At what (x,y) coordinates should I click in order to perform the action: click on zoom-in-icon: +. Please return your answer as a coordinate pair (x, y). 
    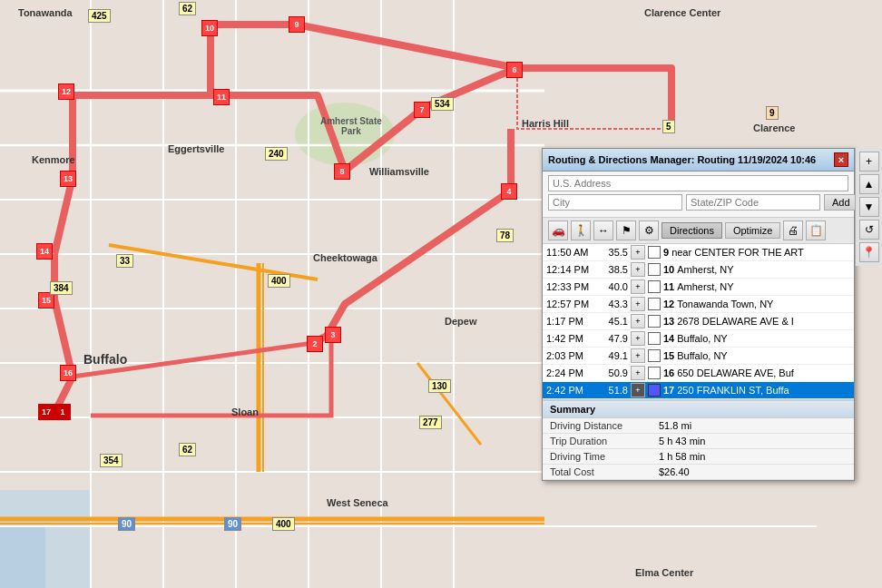
    Looking at the image, I should click on (869, 162).